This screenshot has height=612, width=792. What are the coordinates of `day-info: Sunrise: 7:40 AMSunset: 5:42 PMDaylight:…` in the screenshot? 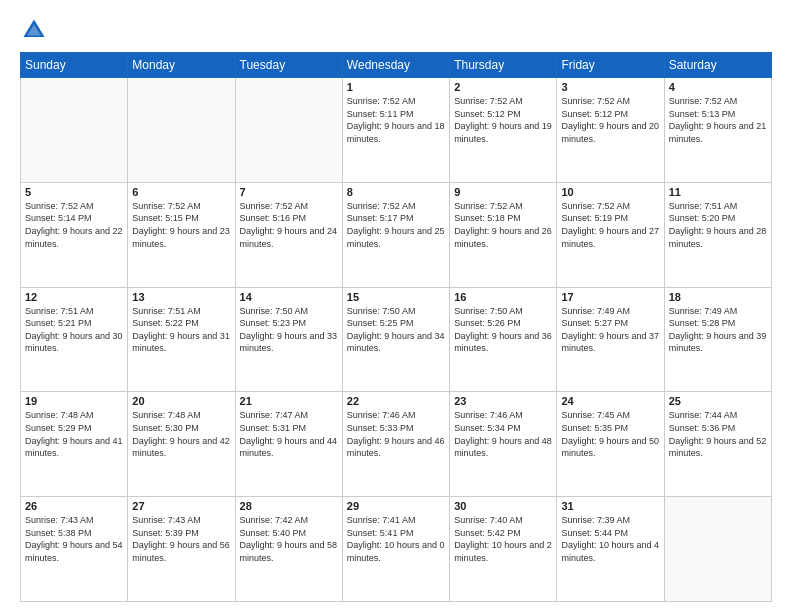 It's located at (503, 539).